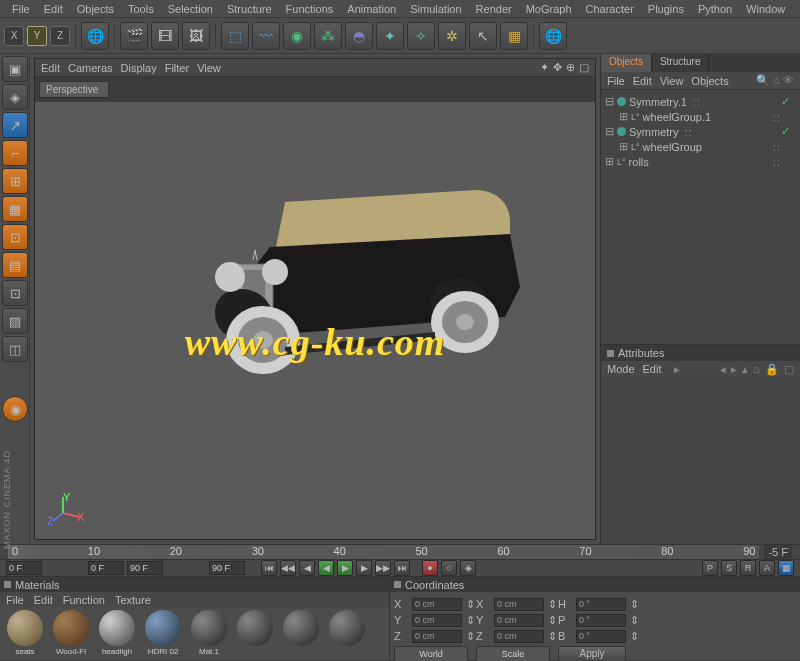 The width and height of the screenshot is (800, 661). Describe the element at coordinates (616, 81) in the screenshot. I see `obj-menu-file: File` at that location.